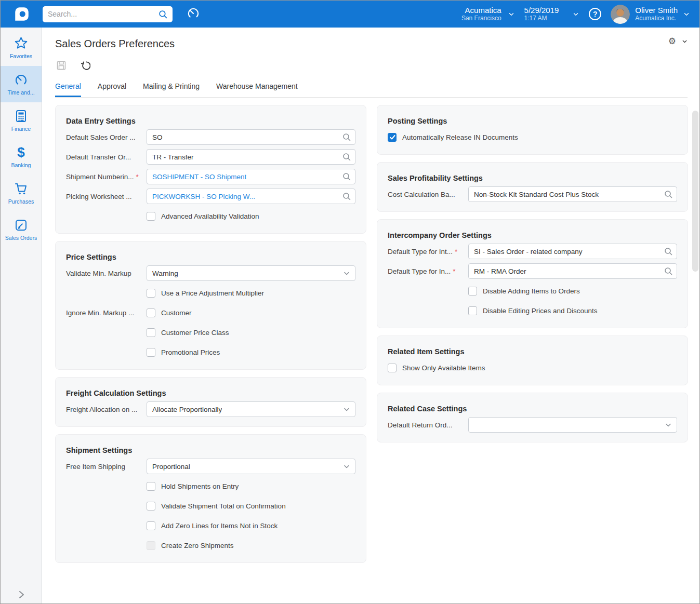 The width and height of the screenshot is (700, 604). What do you see at coordinates (251, 137) in the screenshot?
I see `default-sales-order-field: SO` at bounding box center [251, 137].